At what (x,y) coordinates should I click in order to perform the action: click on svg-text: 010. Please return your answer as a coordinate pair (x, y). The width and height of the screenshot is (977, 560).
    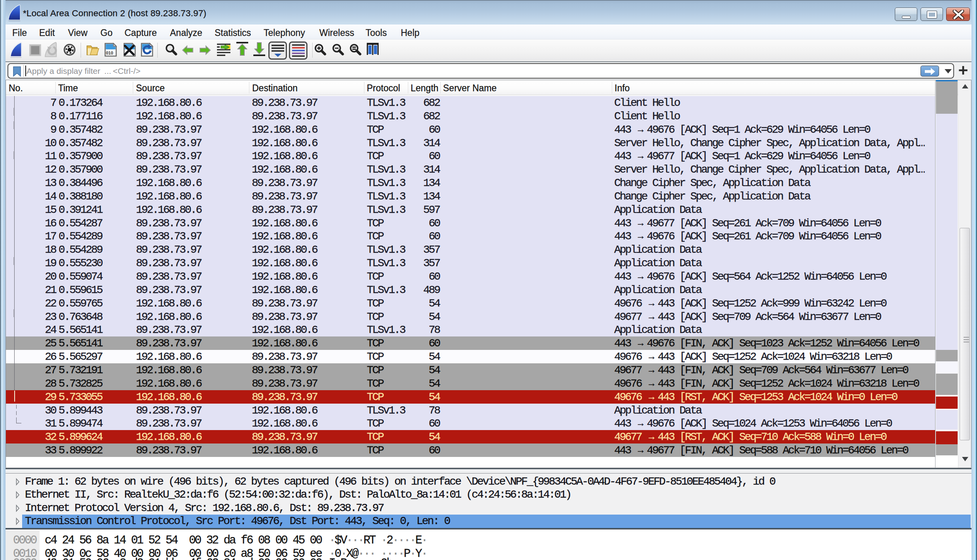
    Looking at the image, I should click on (109, 53).